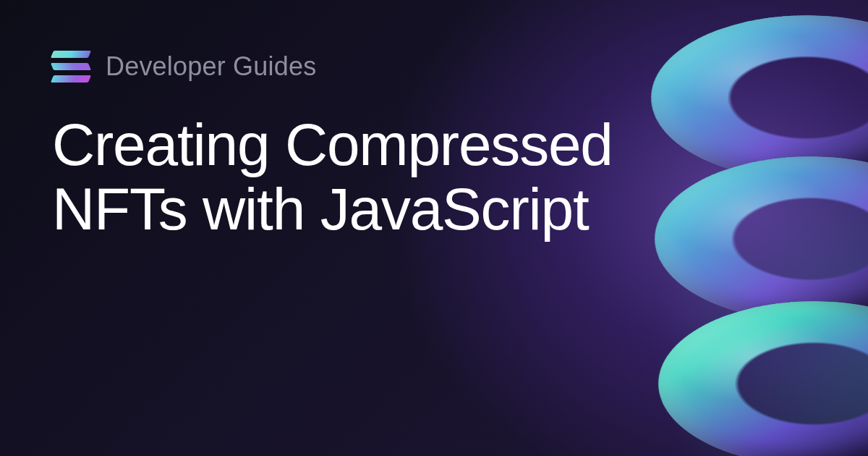  What do you see at coordinates (434, 67) in the screenshot?
I see `header: Developer Guides` at bounding box center [434, 67].